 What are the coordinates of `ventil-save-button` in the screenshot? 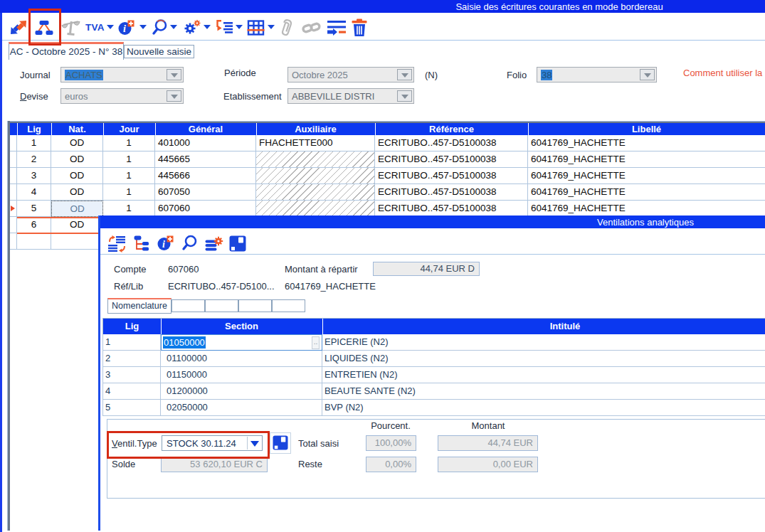 It's located at (280, 443).